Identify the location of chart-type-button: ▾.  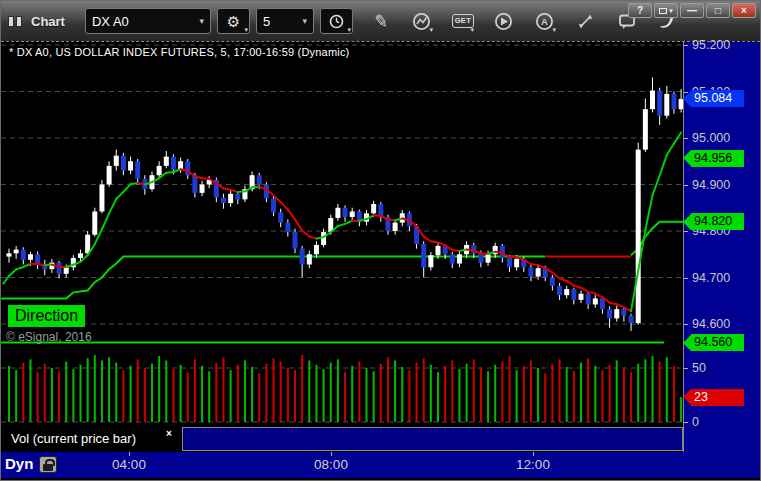
(422, 21).